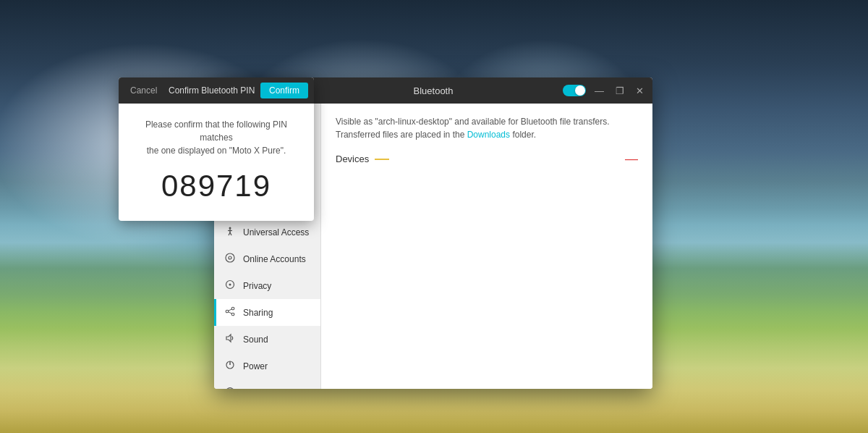 The width and height of the screenshot is (868, 433). I want to click on window-controls: — ❐ ✕, so click(605, 91).